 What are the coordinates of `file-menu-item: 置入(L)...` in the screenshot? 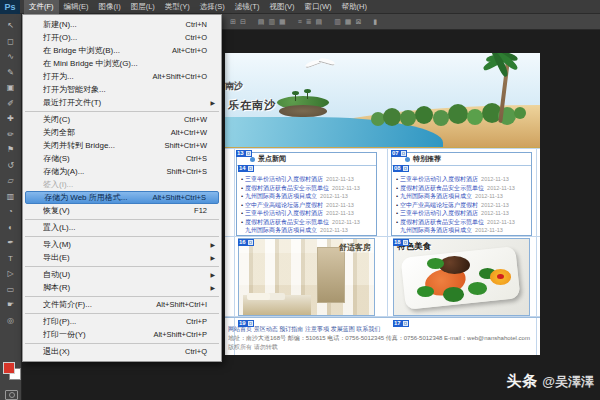 It's located at (122, 228).